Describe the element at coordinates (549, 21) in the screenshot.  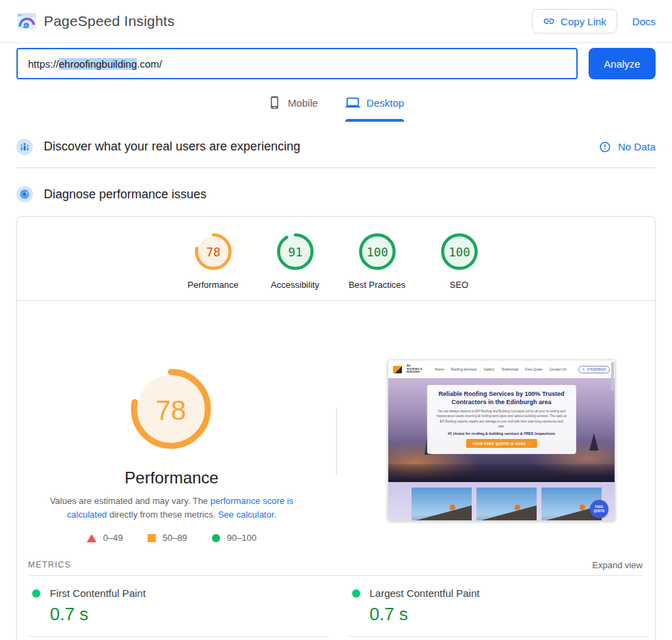
I see `link-icon` at that location.